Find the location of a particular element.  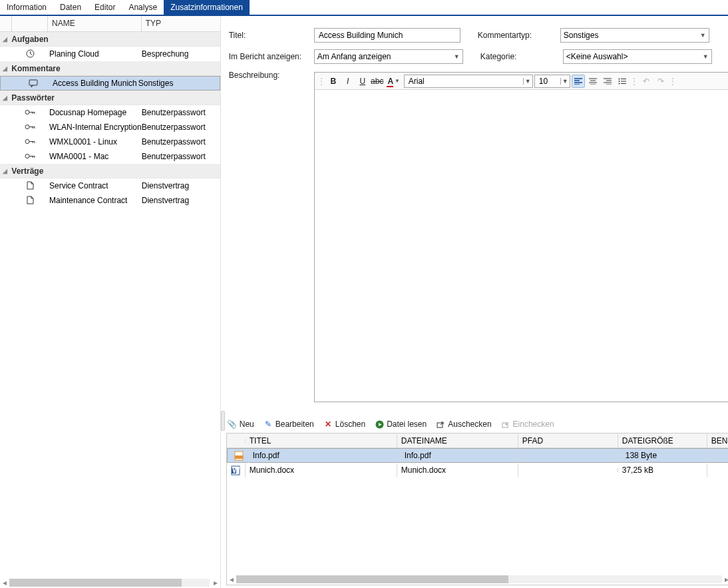

tab-information: Information is located at coordinates (27, 7).